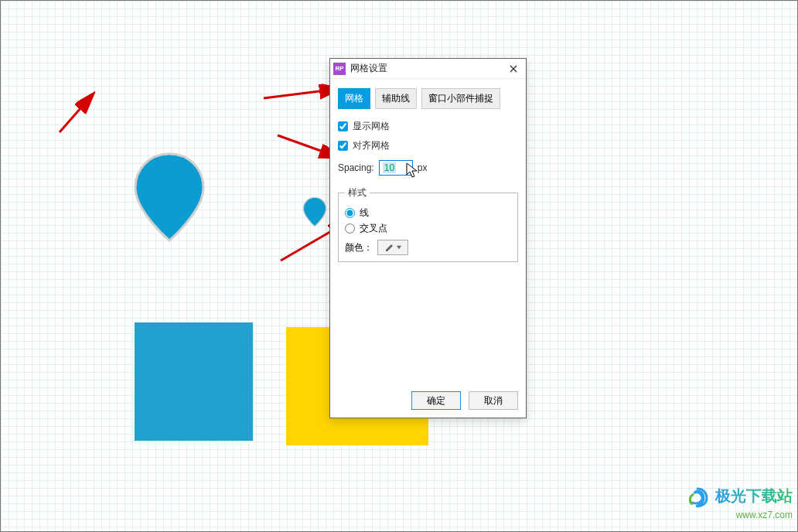  I want to click on style-cross-radio, so click(350, 229).